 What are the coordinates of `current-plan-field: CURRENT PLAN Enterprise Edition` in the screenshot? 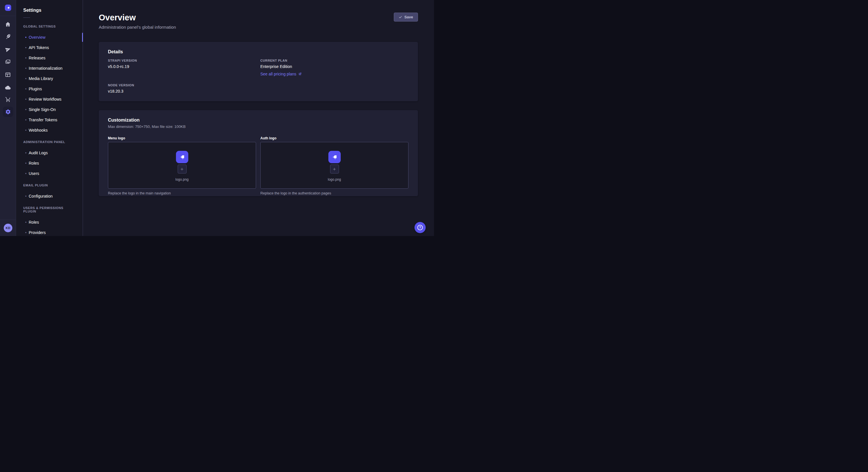 It's located at (276, 64).